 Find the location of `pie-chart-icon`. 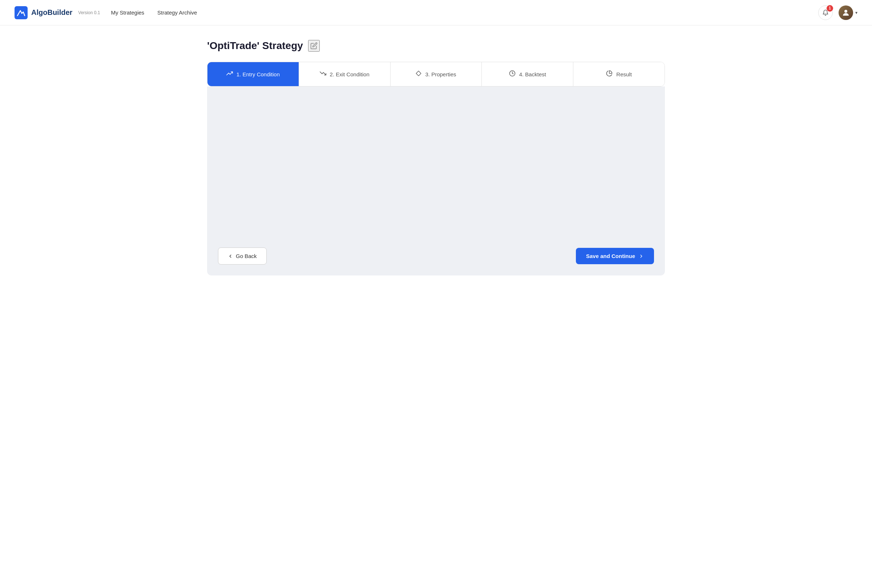

pie-chart-icon is located at coordinates (610, 74).